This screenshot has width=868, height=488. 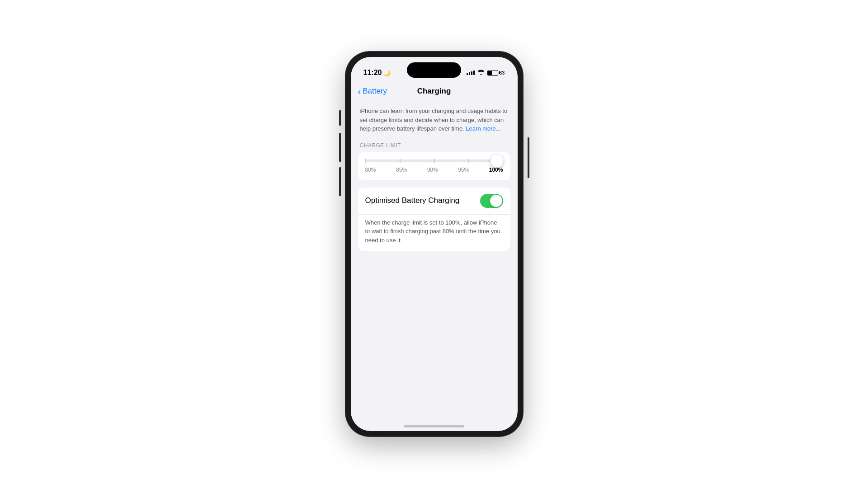 I want to click on volume-down-button, so click(x=340, y=182).